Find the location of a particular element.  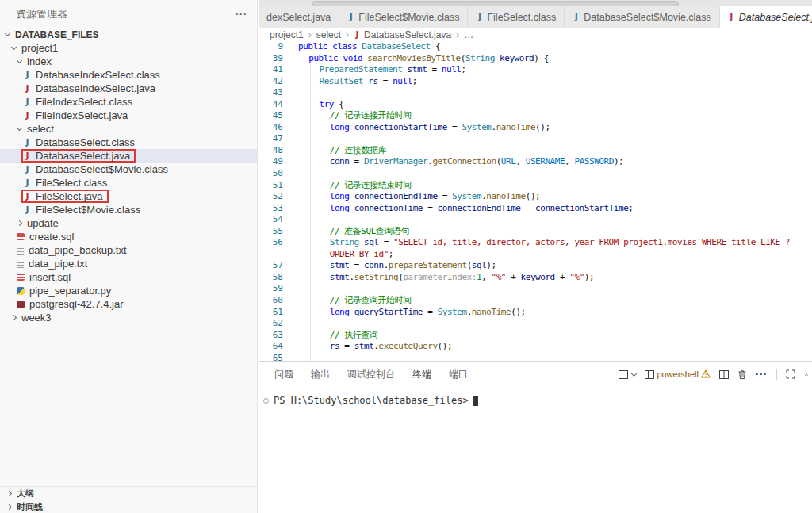

tree-item-label: DatabaseSelect.class is located at coordinates (86, 143).